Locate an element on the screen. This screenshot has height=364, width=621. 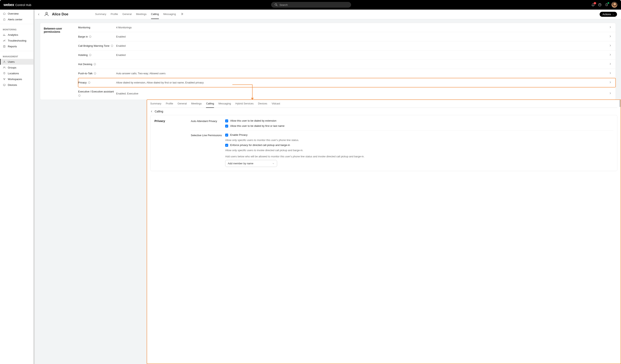
user-tabs: Summary Profile General Meetings Calling… is located at coordinates (139, 14).